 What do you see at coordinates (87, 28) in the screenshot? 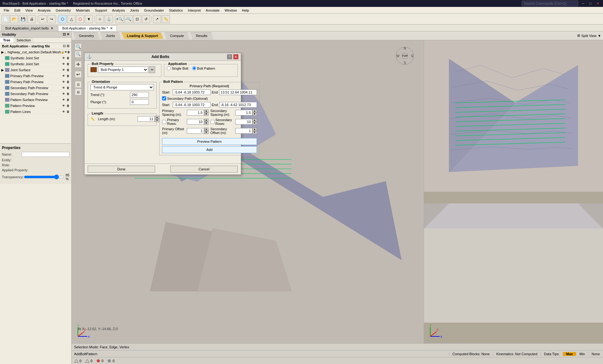
I see `tab-starting: Bolt Application - starting file * ✕` at bounding box center [87, 28].